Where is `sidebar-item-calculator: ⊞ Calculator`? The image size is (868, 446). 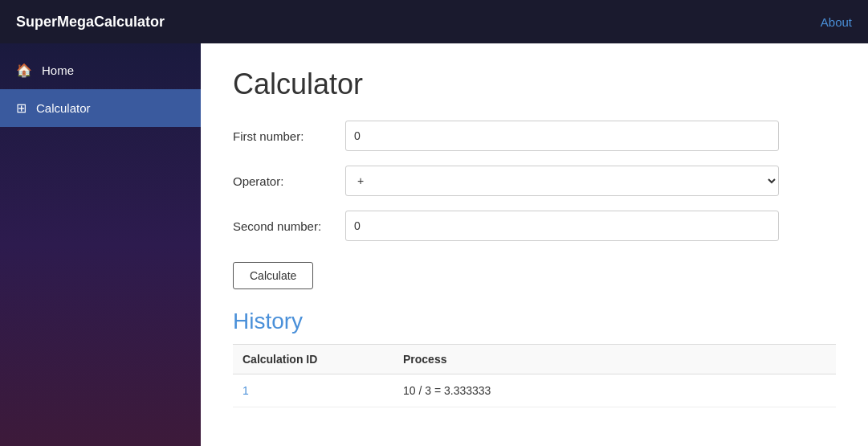
sidebar-item-calculator: ⊞ Calculator is located at coordinates (100, 108).